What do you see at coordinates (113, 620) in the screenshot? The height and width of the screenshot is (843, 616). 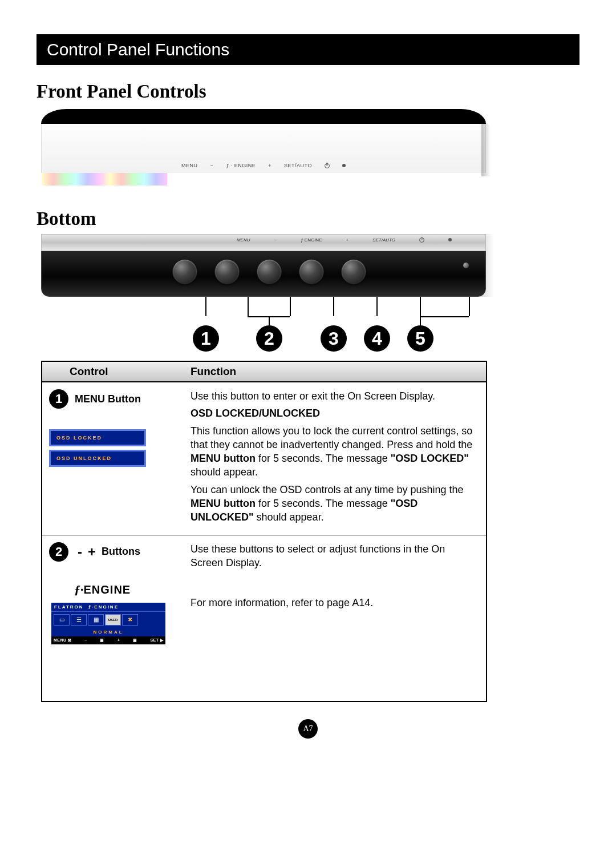 I see `fengine-user-mode: USER` at bounding box center [113, 620].